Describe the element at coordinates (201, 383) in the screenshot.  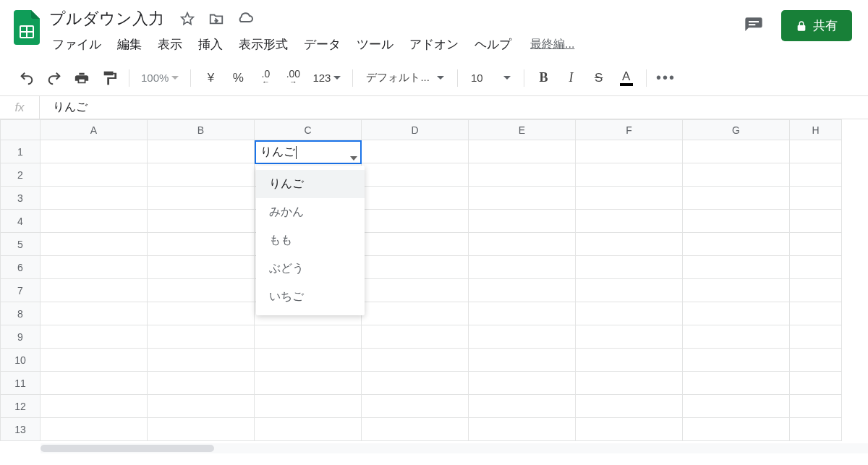
I see `cell-B11` at that location.